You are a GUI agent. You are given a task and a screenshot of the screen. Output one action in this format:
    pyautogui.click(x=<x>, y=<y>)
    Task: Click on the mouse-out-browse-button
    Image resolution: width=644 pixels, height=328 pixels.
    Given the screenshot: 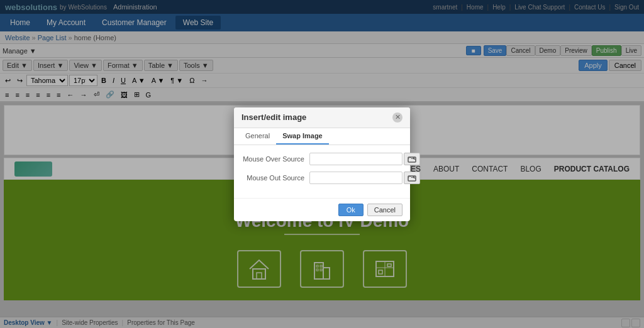 What is the action you would take?
    pyautogui.click(x=412, y=178)
    